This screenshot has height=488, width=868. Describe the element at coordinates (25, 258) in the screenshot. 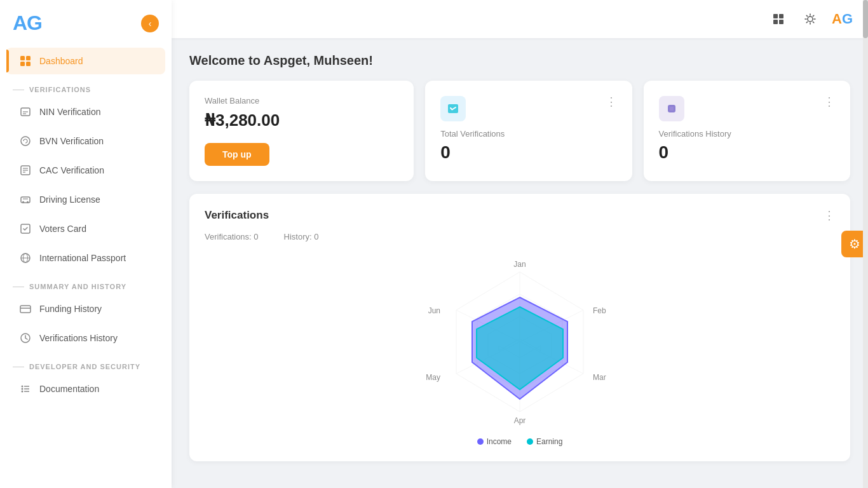

I see `passport-icon` at that location.